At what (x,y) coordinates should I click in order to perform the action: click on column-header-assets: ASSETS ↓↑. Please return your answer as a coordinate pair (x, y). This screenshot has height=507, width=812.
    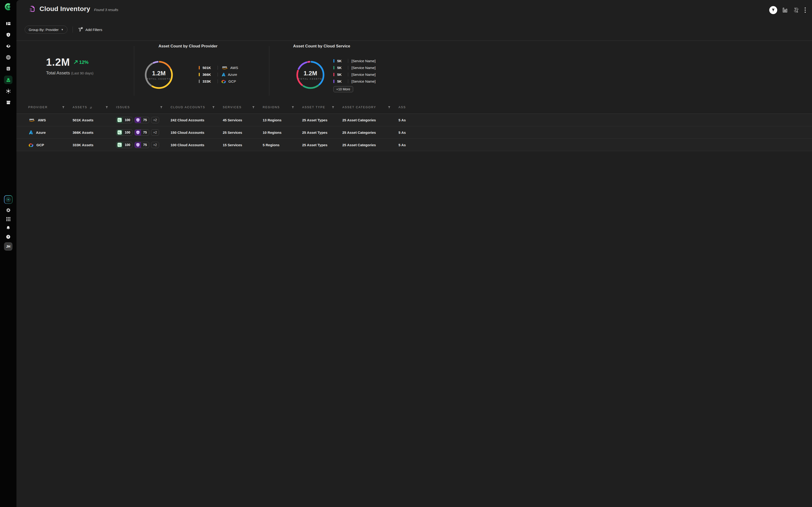
    Looking at the image, I should click on (94, 107).